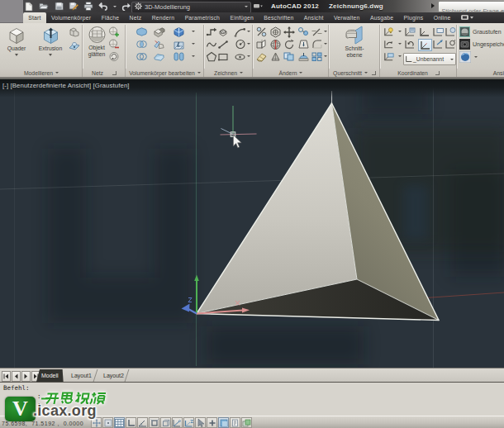 This screenshot has width=504, height=428. Describe the element at coordinates (126, 7) in the screenshot. I see `redo-icon` at that location.